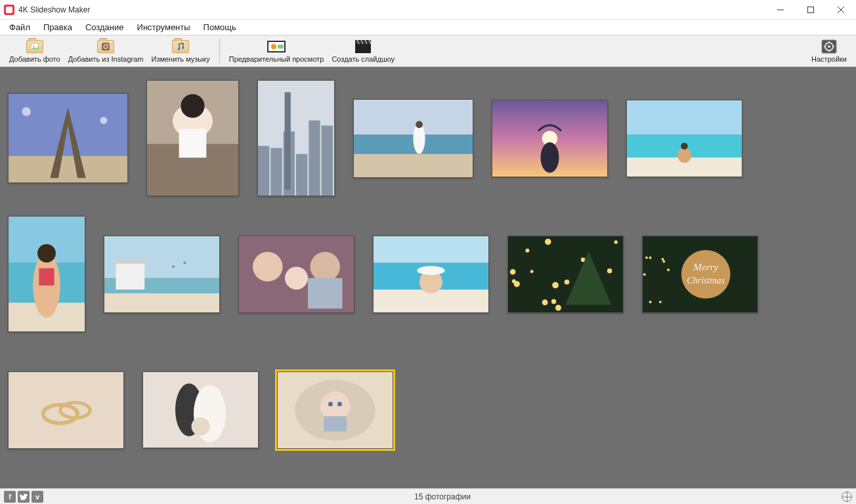 Image resolution: width=856 pixels, height=504 pixels. What do you see at coordinates (220, 28) in the screenshot?
I see `menu-help: Помощь` at bounding box center [220, 28].